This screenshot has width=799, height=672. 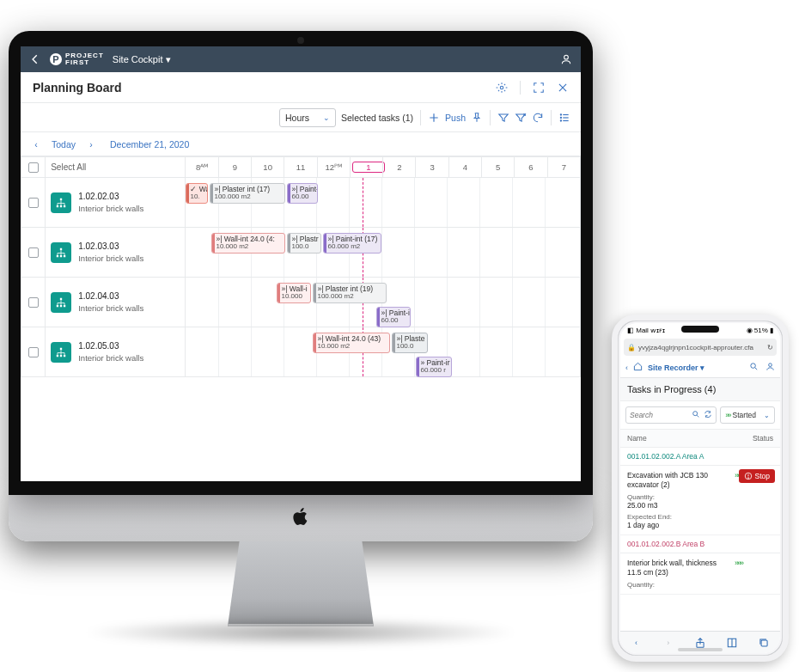 What do you see at coordinates (754, 368) in the screenshot?
I see `phone-search-icon` at bounding box center [754, 368].